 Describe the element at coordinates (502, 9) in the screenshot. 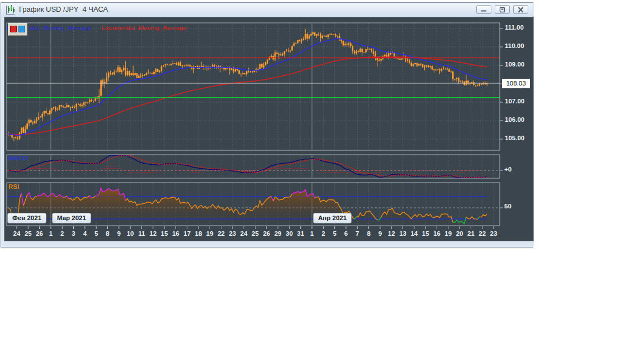

I see `maximize-button` at that location.